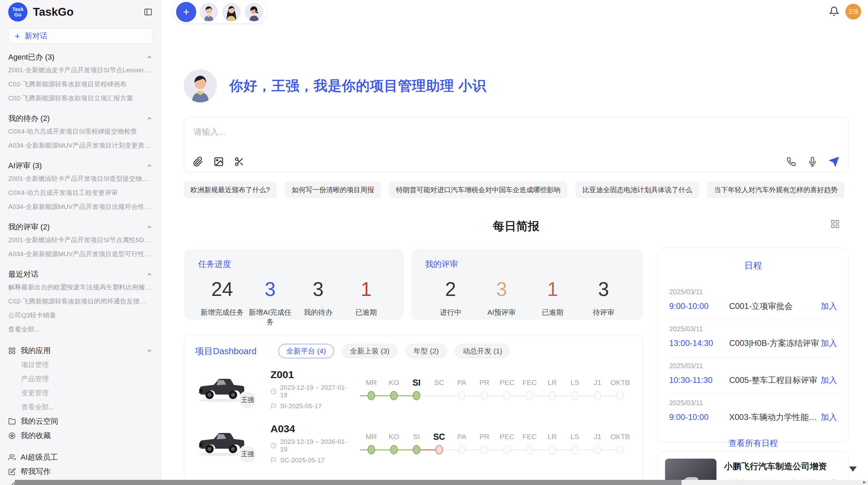  What do you see at coordinates (36, 351) in the screenshot?
I see `my-apps-label: 我的应用` at bounding box center [36, 351].